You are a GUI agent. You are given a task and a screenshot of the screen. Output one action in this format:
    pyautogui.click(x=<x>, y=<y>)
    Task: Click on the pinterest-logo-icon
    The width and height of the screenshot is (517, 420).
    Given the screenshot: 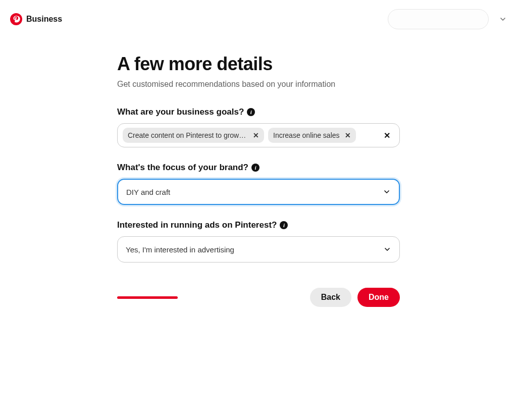 What is the action you would take?
    pyautogui.click(x=16, y=19)
    